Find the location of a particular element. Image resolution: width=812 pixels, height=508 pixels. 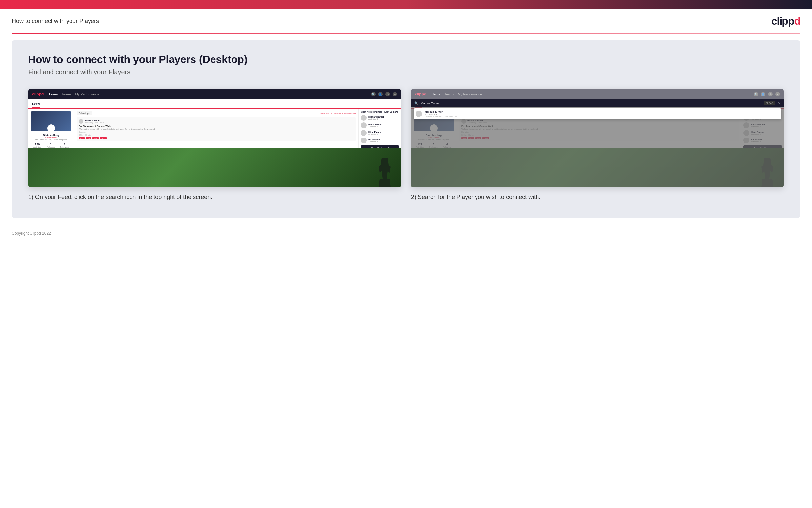

player-name-2: Piers Parnell is located at coordinates (375, 124).